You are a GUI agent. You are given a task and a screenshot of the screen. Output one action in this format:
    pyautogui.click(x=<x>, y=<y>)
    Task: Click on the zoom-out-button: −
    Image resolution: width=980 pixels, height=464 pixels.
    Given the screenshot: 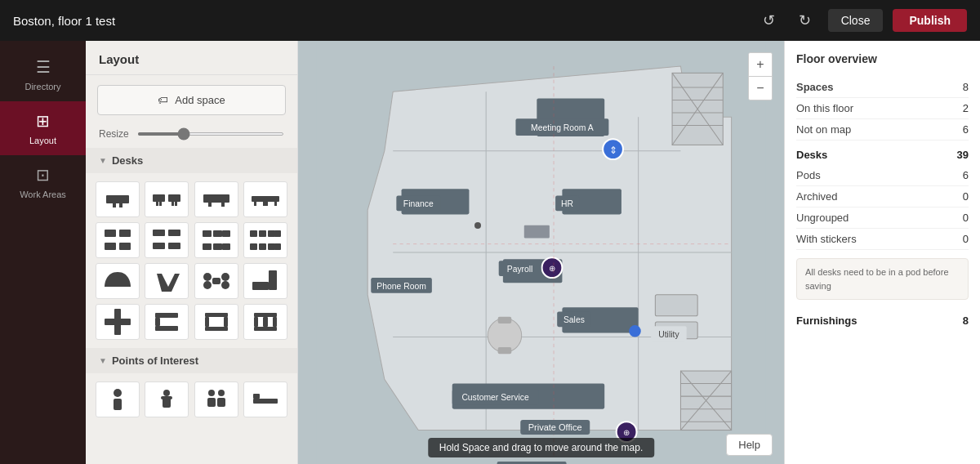 What is the action you would take?
    pyautogui.click(x=760, y=88)
    